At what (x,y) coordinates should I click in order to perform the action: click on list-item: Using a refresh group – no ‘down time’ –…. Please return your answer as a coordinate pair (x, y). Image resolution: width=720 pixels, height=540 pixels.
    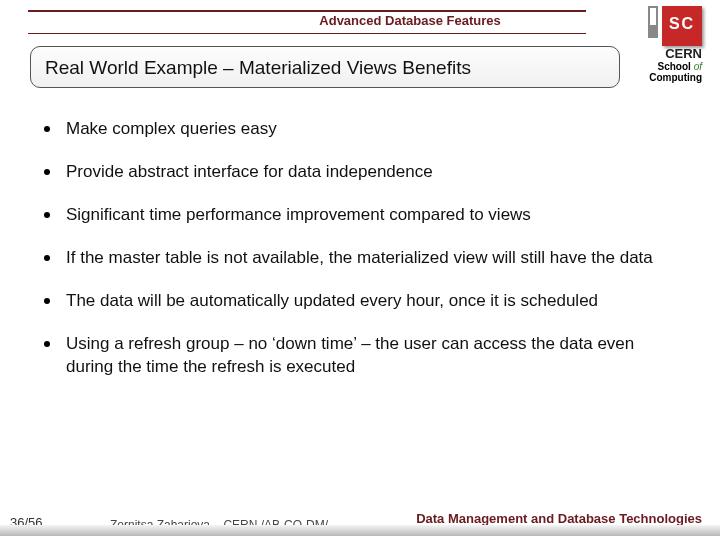
    Looking at the image, I should click on (352, 356).